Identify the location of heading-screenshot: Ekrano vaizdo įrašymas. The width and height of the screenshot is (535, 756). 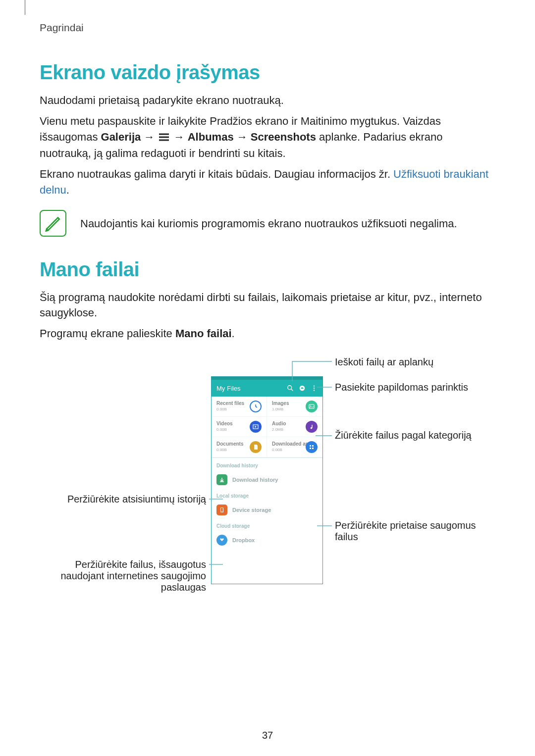
(268, 72).